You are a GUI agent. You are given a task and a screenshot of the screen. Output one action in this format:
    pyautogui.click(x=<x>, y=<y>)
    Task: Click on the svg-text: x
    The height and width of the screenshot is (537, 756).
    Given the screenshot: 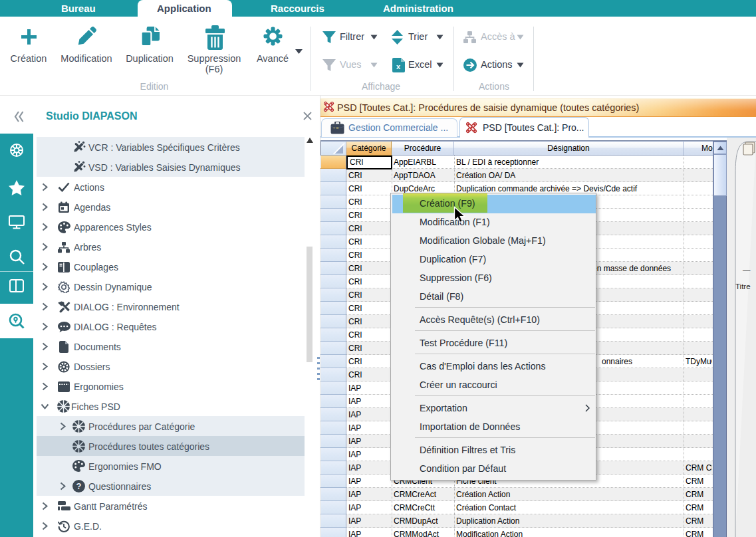 What is the action you would take?
    pyautogui.click(x=399, y=66)
    